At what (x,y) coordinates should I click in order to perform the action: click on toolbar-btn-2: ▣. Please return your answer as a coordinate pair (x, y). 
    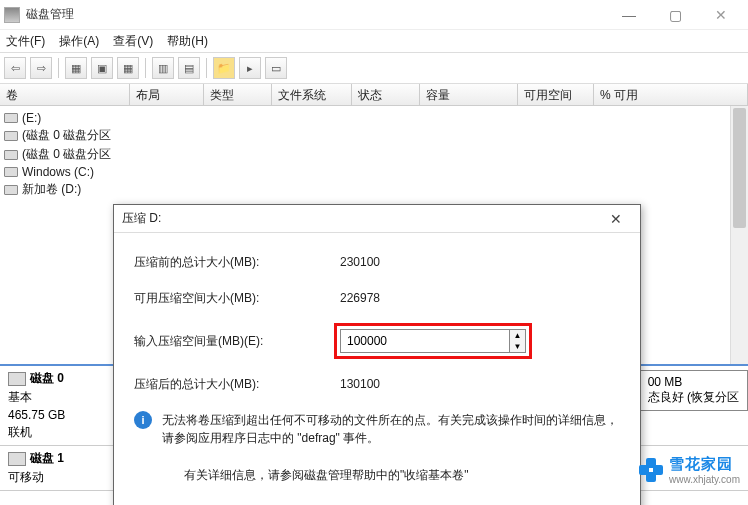
    Looking at the image, I should click on (102, 68).